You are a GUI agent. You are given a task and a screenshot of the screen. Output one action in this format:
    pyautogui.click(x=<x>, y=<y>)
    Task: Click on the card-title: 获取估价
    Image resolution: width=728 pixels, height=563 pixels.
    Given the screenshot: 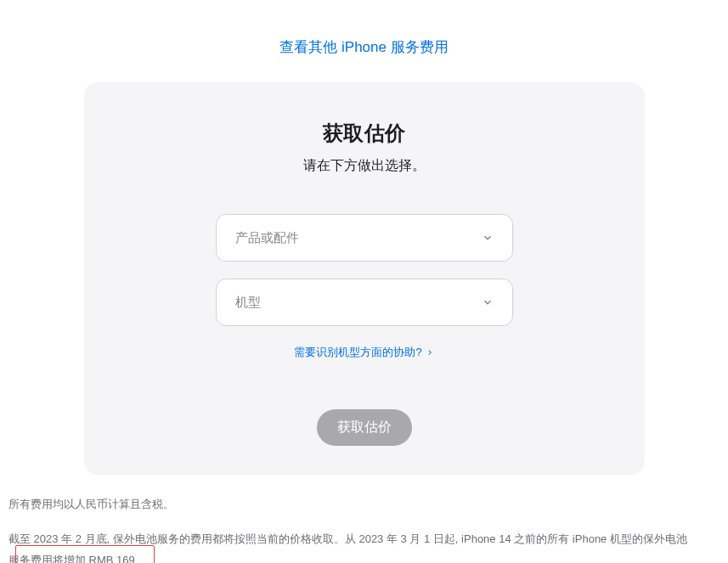 What is the action you would take?
    pyautogui.click(x=364, y=133)
    